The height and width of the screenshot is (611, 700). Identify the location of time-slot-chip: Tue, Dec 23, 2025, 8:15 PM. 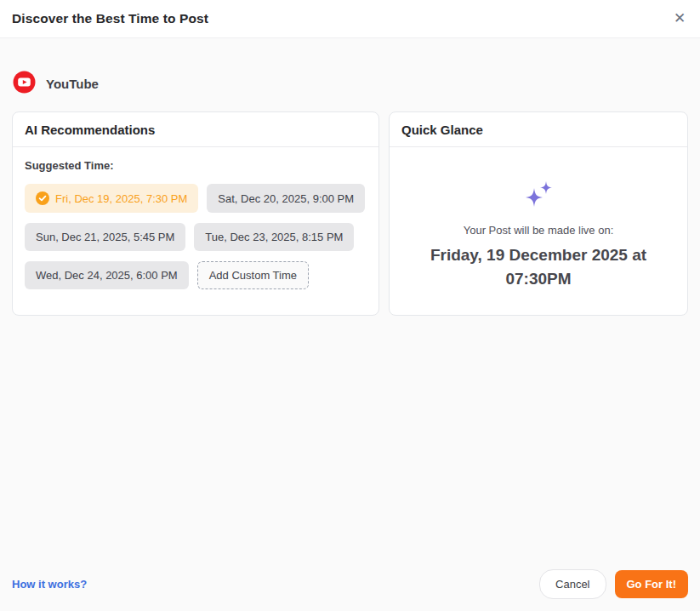
(274, 237).